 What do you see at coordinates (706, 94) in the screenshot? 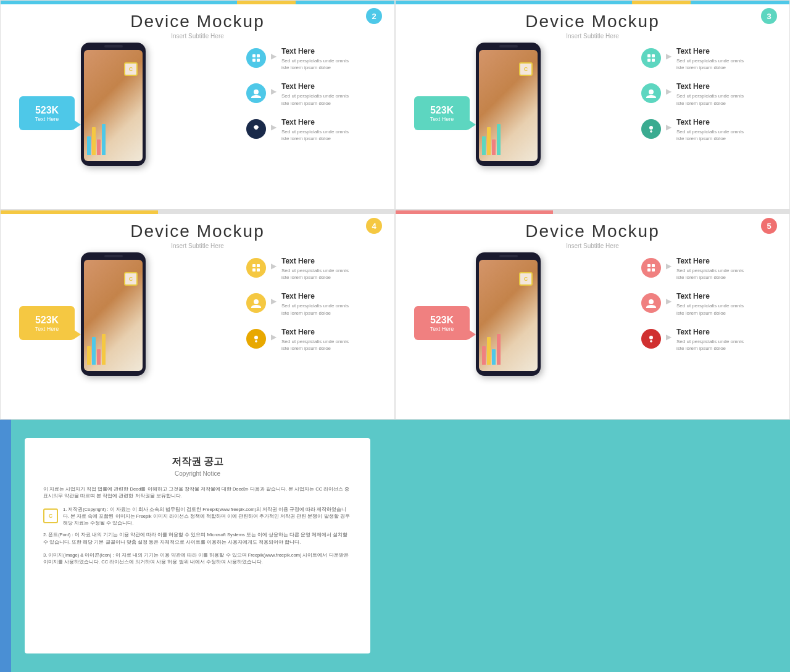
I see `slide-2-feature-2: ▶ Text Here Sed ut perspiciatis unde omn…` at bounding box center [706, 94].